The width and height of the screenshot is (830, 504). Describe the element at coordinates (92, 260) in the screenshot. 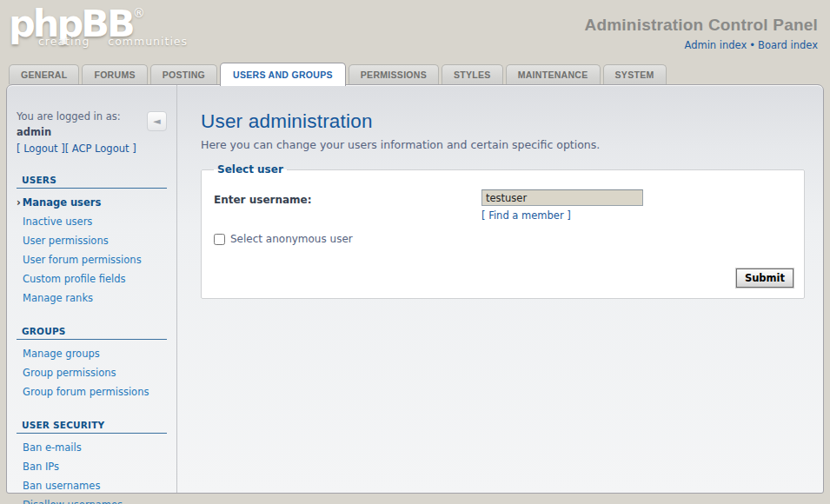

I see `sidebar-item-user-forum-permissions: User forum permissions` at that location.